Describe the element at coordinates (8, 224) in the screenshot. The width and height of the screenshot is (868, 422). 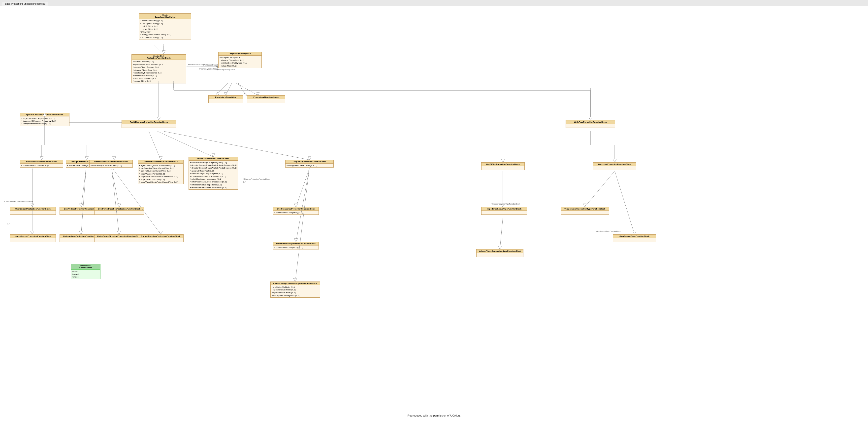
I see `svg-text: 0..*` at that location.